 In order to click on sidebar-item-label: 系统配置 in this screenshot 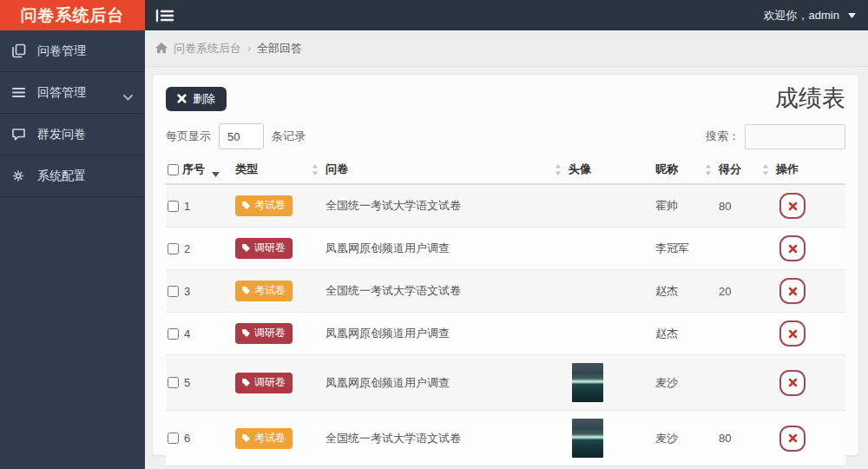, I will do `click(85, 176)`.